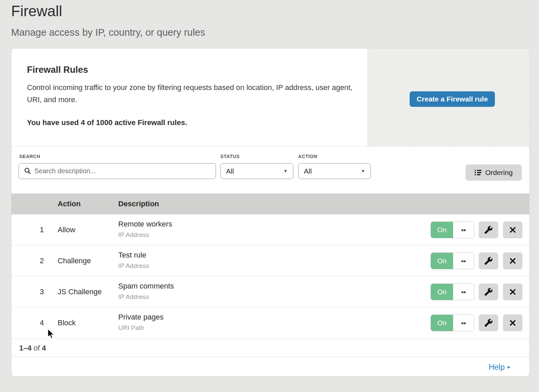 Image resolution: width=539 pixels, height=392 pixels. What do you see at coordinates (107, 123) in the screenshot?
I see `rules-usage-text: You have used 4 of 1000 active Firewall …` at bounding box center [107, 123].